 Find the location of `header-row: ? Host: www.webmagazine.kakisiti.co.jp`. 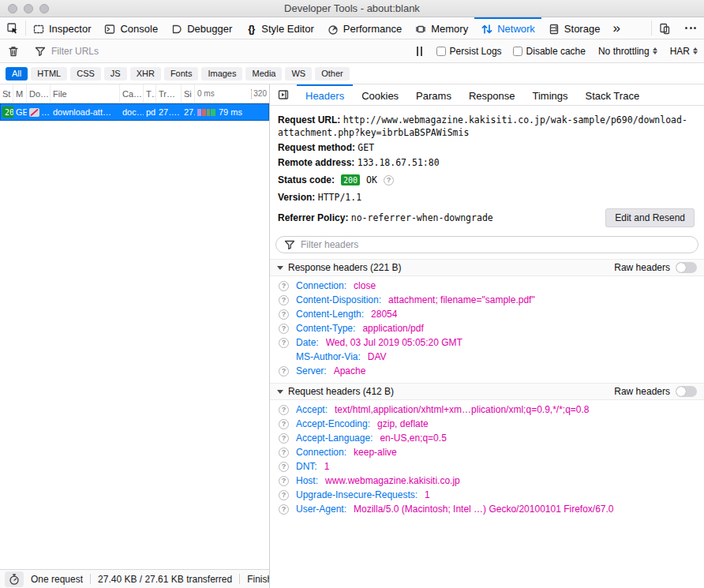

header-row: ? Host: www.webmagazine.kakisiti.co.jp is located at coordinates (487, 481).